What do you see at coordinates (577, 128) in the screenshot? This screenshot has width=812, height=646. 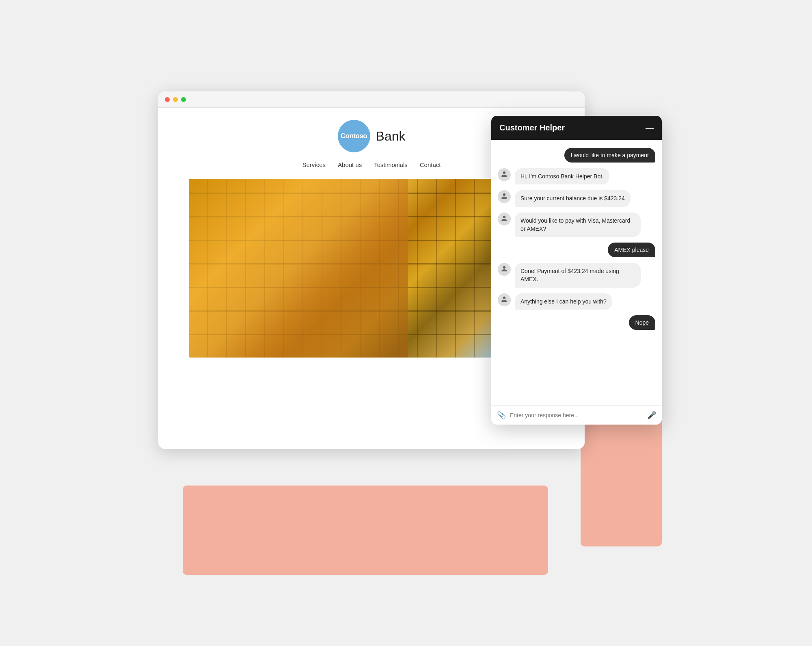 I see `chat-header: Customer Helper —` at bounding box center [577, 128].